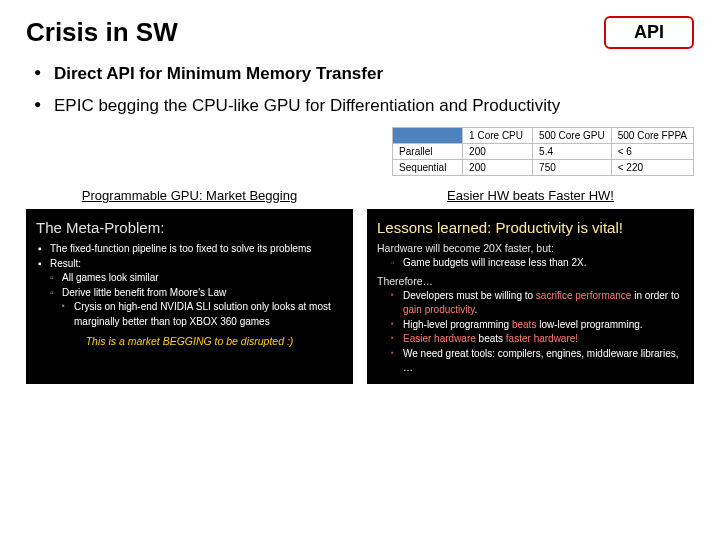  What do you see at coordinates (530, 264) in the screenshot?
I see `right-list1: Game budgets will increase less than 2X.` at bounding box center [530, 264].